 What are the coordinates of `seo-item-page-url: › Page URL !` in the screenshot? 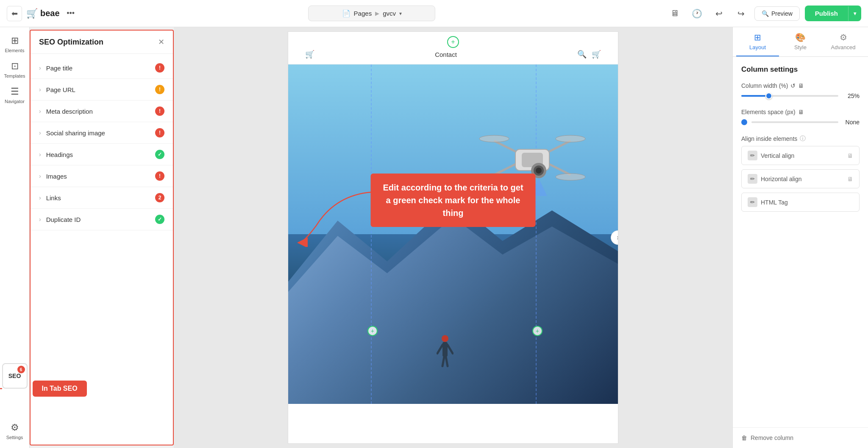 It's located at (102, 90).